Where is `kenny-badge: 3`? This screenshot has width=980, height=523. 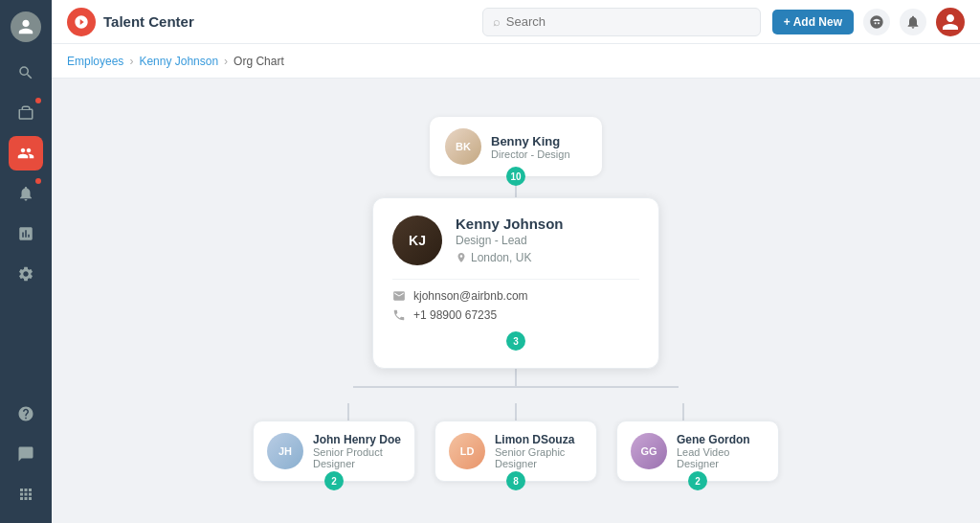 kenny-badge: 3 is located at coordinates (516, 341).